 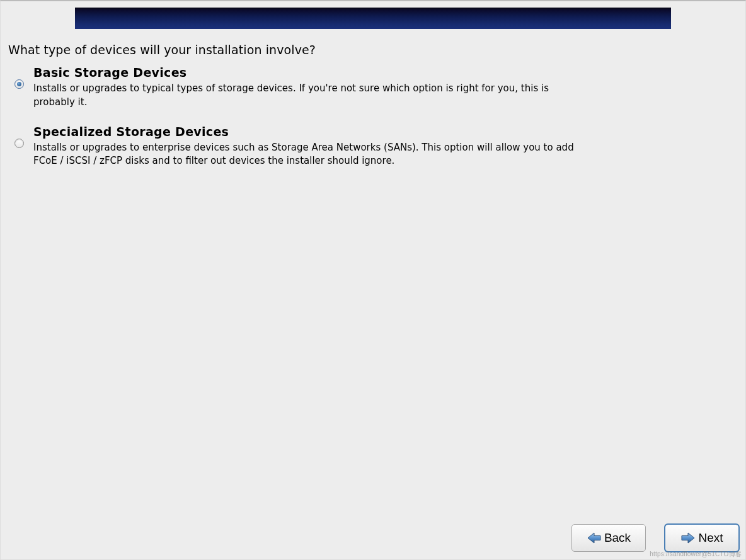 What do you see at coordinates (373, 18) in the screenshot?
I see `installer-banner` at bounding box center [373, 18].